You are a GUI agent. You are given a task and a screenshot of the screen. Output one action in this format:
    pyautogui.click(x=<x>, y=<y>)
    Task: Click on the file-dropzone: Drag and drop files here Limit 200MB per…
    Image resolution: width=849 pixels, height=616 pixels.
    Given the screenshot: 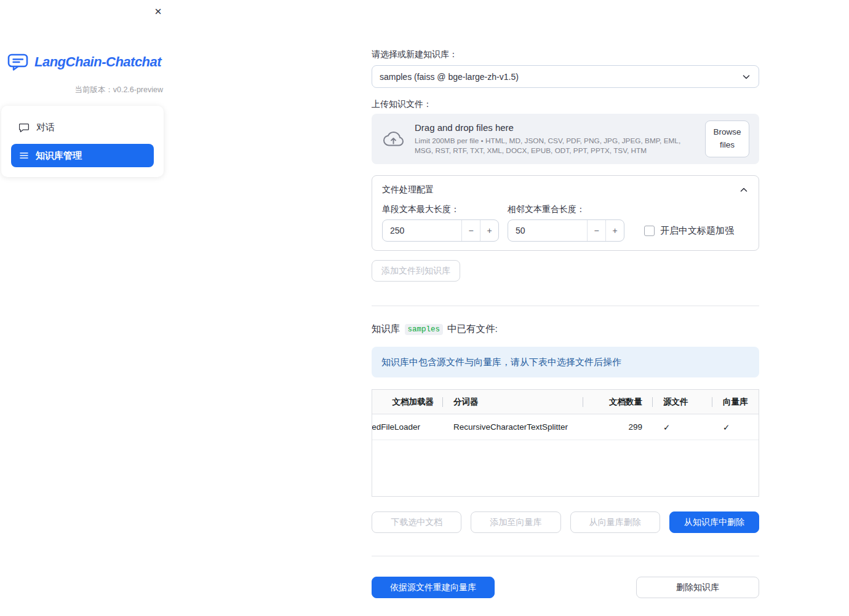 What is the action you would take?
    pyautogui.click(x=565, y=139)
    